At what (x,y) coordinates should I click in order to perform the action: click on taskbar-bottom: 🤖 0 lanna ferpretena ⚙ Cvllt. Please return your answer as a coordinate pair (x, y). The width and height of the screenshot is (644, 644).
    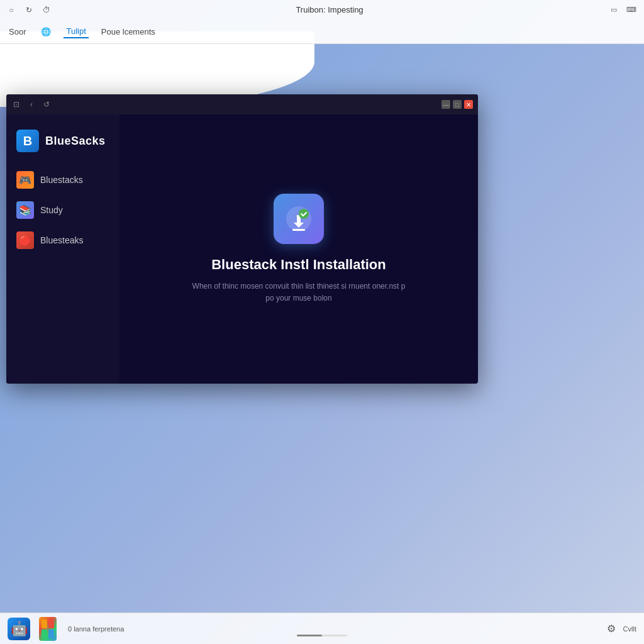
    Looking at the image, I should click on (322, 628).